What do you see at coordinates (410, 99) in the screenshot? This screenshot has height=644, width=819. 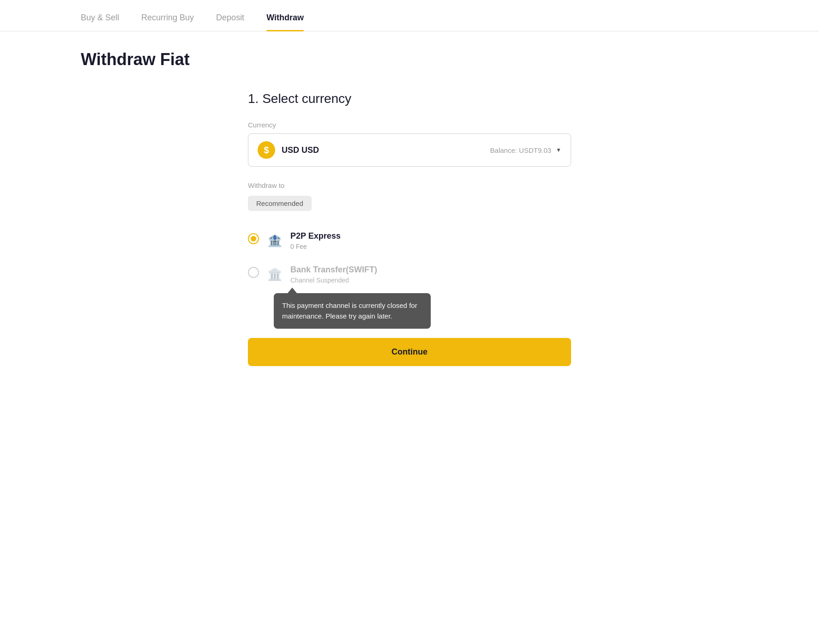 I see `section-1-title: 1. Select currency` at bounding box center [410, 99].